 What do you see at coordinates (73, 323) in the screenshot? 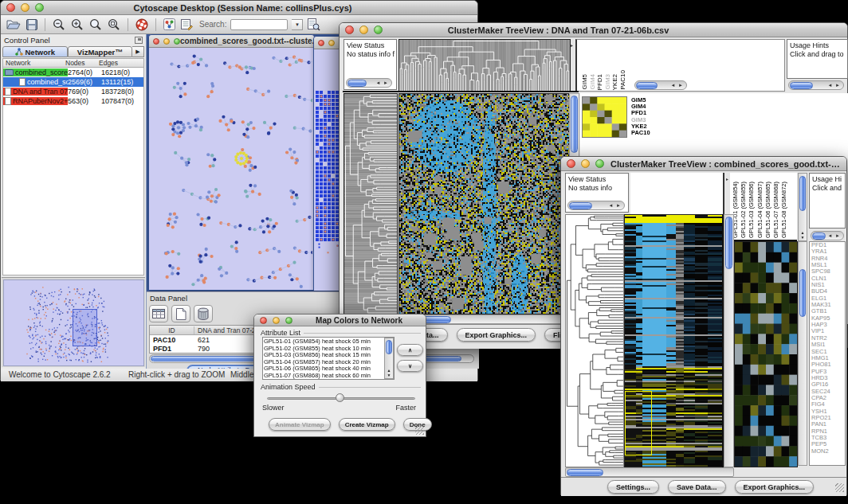
I see `overview-thumbnail` at bounding box center [73, 323].